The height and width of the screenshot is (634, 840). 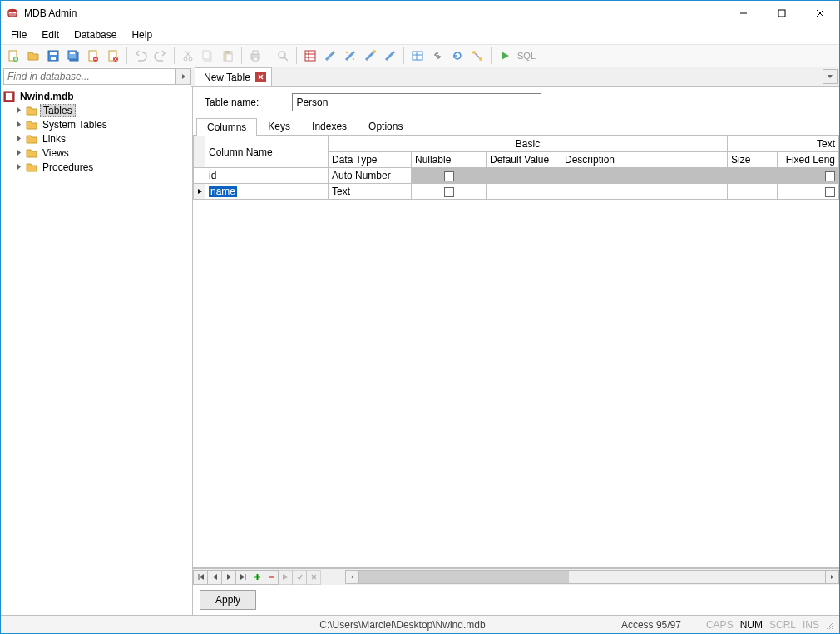 What do you see at coordinates (188, 56) in the screenshot?
I see `cut-icon` at bounding box center [188, 56].